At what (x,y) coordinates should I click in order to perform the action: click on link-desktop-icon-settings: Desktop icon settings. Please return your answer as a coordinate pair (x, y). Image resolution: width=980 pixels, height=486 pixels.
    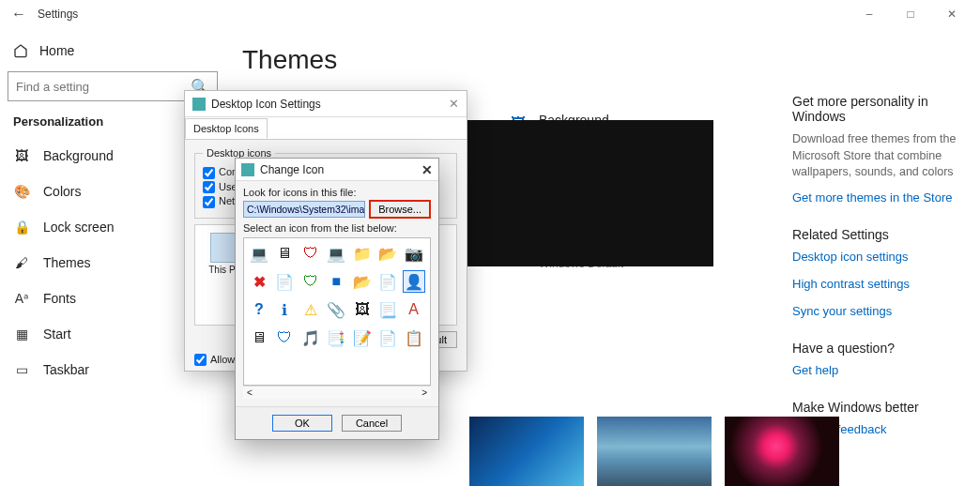
    Looking at the image, I should click on (880, 257).